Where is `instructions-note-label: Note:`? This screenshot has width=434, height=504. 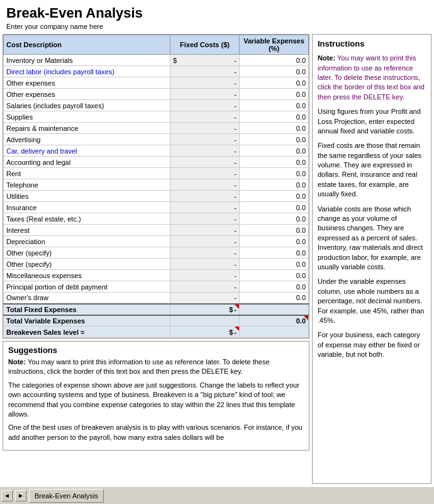 instructions-note-label: Note: is located at coordinates (326, 58).